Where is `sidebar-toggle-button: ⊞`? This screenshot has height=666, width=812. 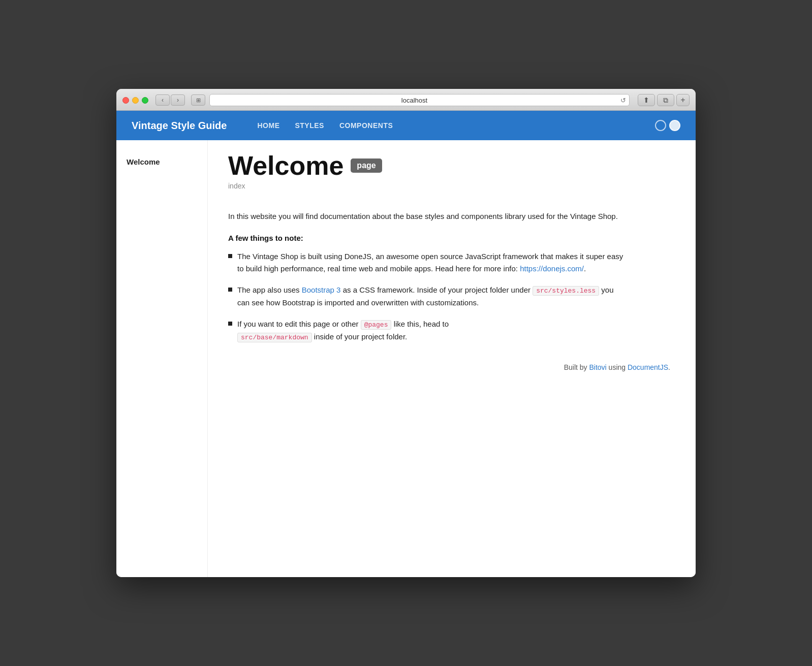
sidebar-toggle-button: ⊞ is located at coordinates (198, 100).